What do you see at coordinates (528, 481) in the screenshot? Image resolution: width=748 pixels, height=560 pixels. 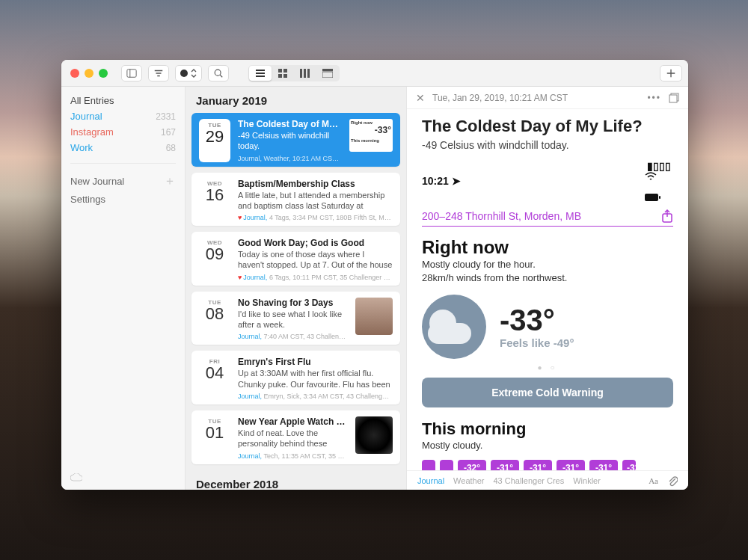 I see `footer-tag: 43 Challenger Cres` at bounding box center [528, 481].